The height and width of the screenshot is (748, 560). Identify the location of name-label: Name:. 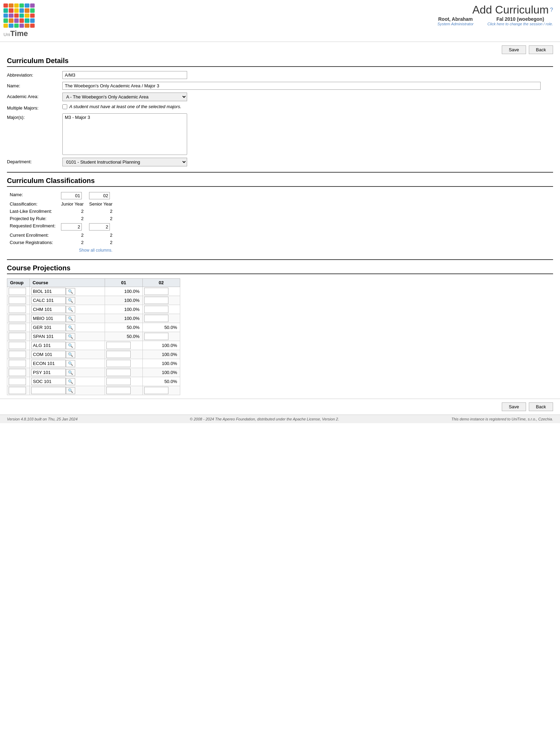
(35, 85).